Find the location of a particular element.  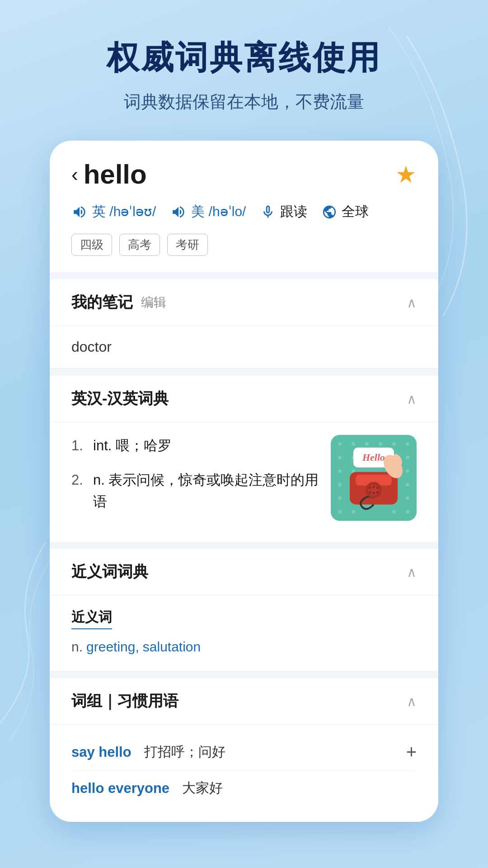

synonyms-content: 近义词 n. greeting, salutation is located at coordinates (244, 633).